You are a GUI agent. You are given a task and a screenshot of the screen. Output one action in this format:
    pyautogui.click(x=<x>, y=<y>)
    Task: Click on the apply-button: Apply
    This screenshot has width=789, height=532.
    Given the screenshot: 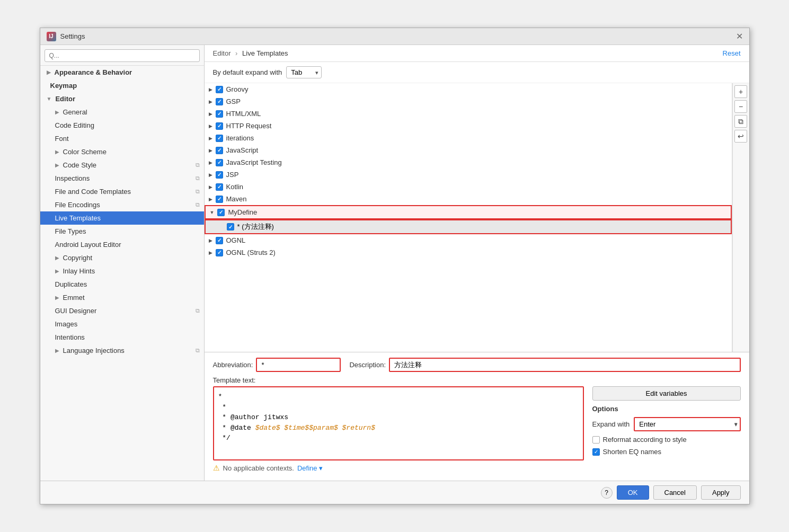 What is the action you would take?
    pyautogui.click(x=721, y=493)
    